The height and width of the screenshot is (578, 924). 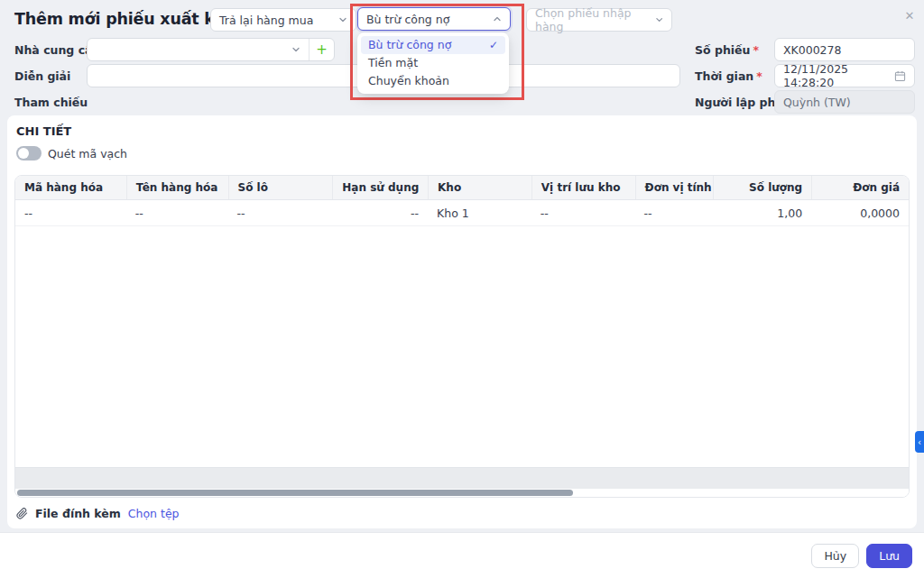 I want to click on cell-ten-hang-hoa: --, so click(x=177, y=213).